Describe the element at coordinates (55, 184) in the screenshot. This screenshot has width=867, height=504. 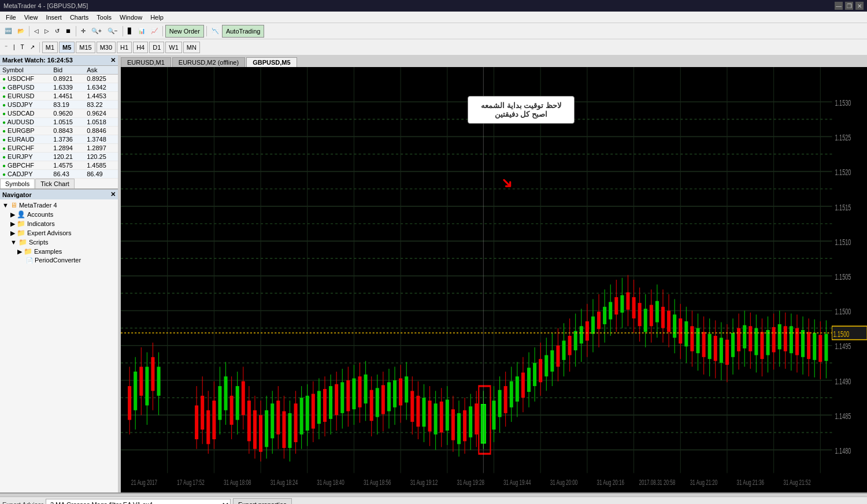
I see `tab-tick-chart: Tick Chart` at that location.